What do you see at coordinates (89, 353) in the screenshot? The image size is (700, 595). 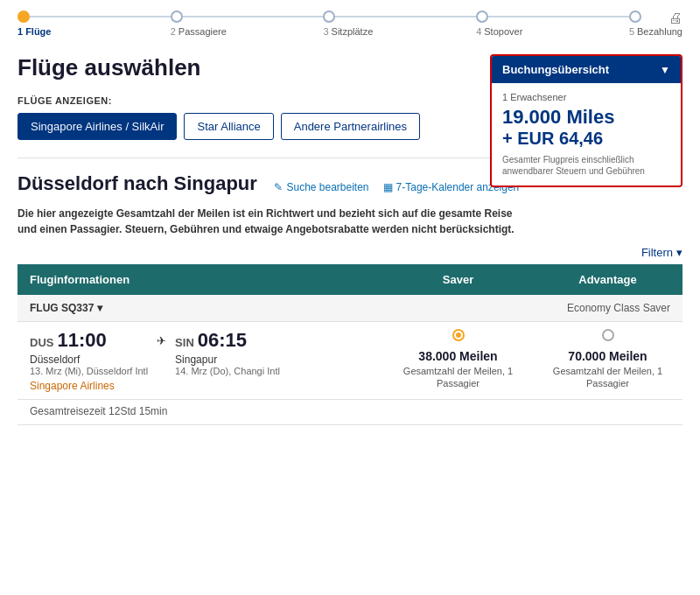 I see `dep-info: DUS 11:00 Düsseldorf 13. Mrz (Mi), Düsse…` at bounding box center [89, 353].